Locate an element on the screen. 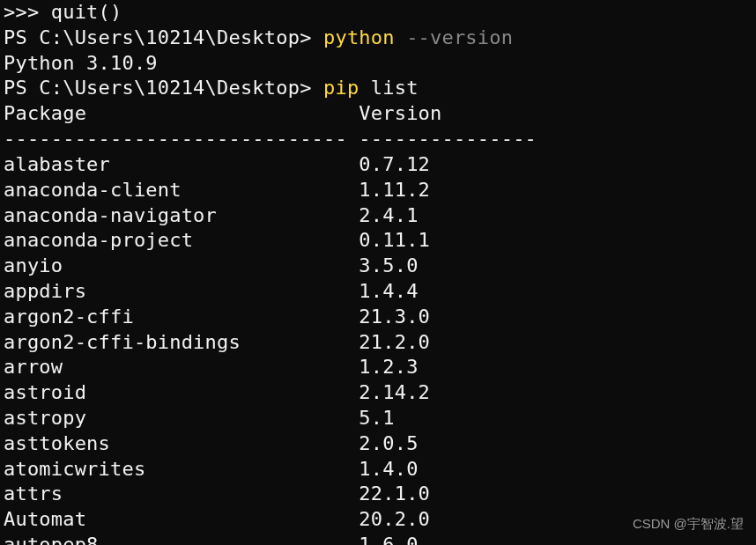 This screenshot has width=756, height=545. package-row: appdirs 1.4.4 is located at coordinates (378, 292).